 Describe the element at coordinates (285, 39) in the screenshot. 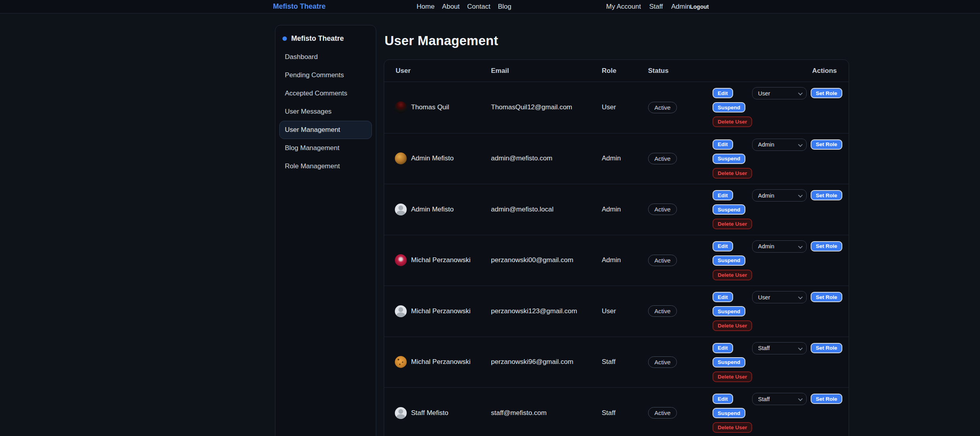

I see `brand-dot-icon` at that location.